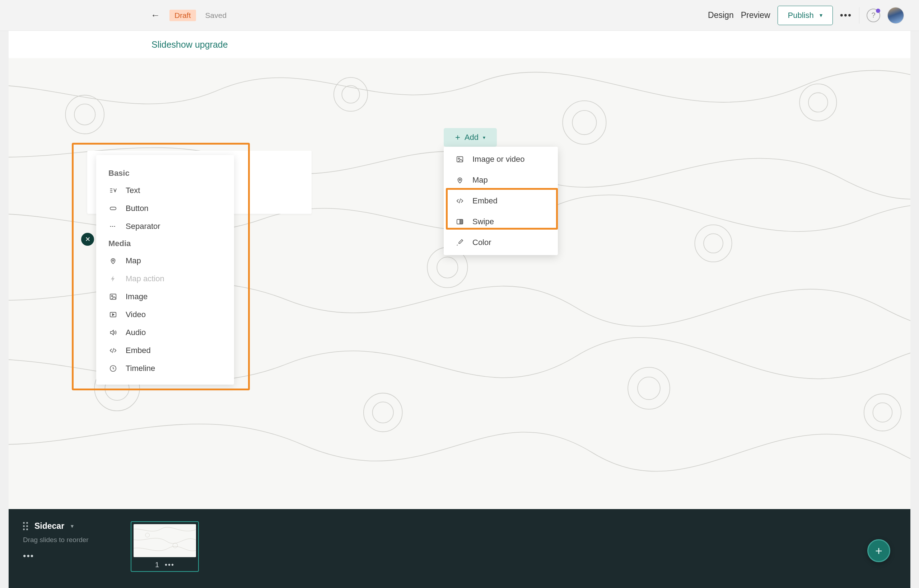  What do you see at coordinates (165, 333) in the screenshot?
I see `block-item-audio: Audio` at bounding box center [165, 333].